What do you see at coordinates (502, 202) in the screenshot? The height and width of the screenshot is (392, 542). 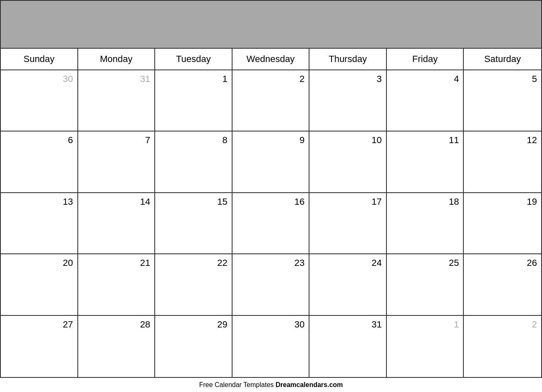 I see `day-number: 19` at bounding box center [502, 202].